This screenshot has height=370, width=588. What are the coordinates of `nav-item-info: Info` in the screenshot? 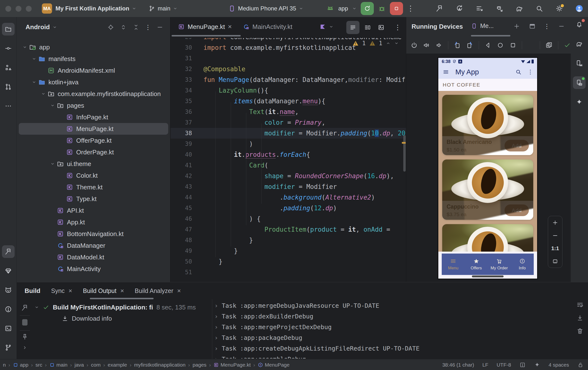 It's located at (523, 264).